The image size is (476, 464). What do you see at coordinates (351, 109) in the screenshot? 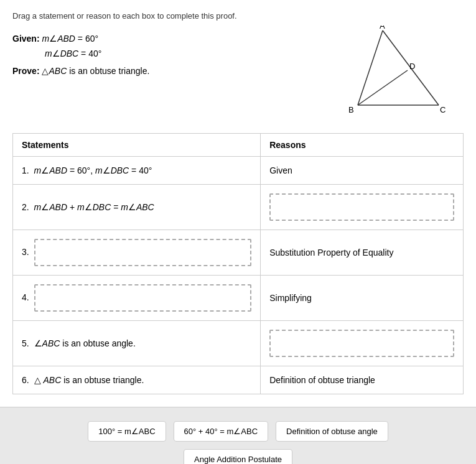
I see `label-B: B` at bounding box center [351, 109].